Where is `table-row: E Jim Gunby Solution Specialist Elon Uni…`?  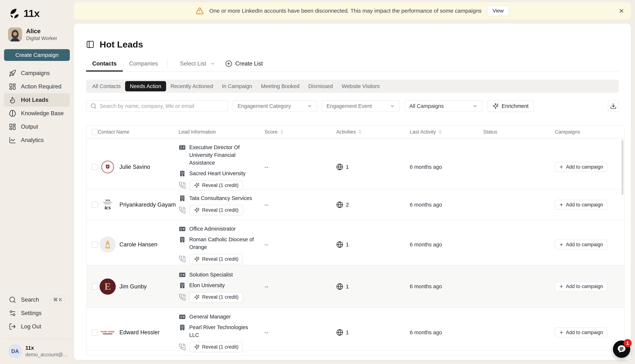 table-row: E Jim Gunby Solution Specialist Elon Uni… is located at coordinates (355, 286).